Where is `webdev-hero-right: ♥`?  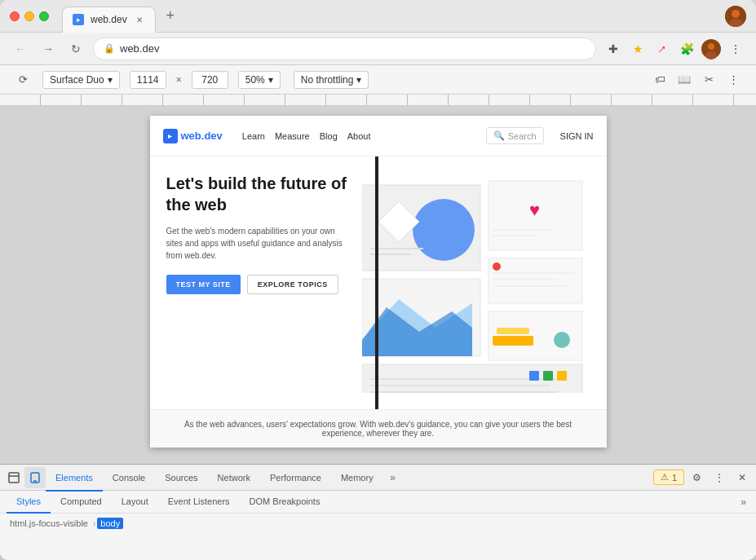 webdev-hero-right: ♥ is located at coordinates (476, 283).